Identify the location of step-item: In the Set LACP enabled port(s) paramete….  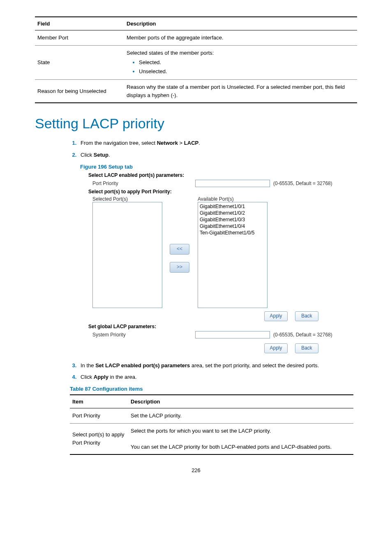
(218, 366).